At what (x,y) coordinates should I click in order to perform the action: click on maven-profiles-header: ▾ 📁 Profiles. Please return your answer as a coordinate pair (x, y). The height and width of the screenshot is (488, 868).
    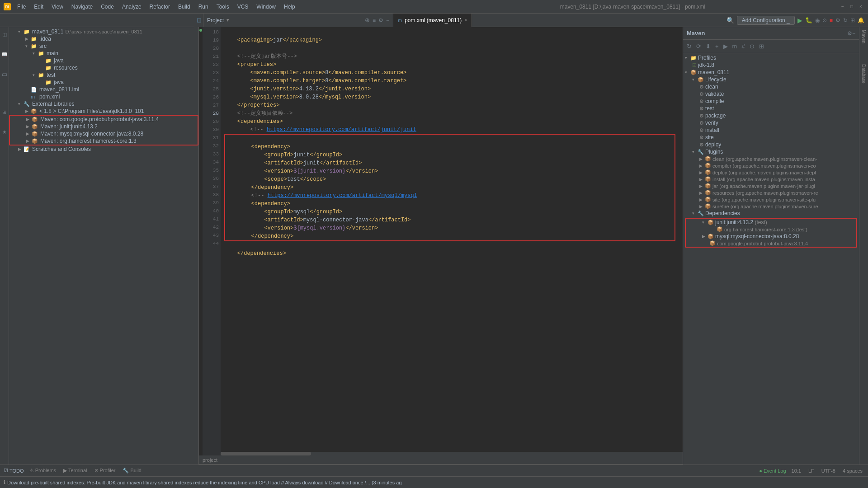
    Looking at the image, I should click on (771, 58).